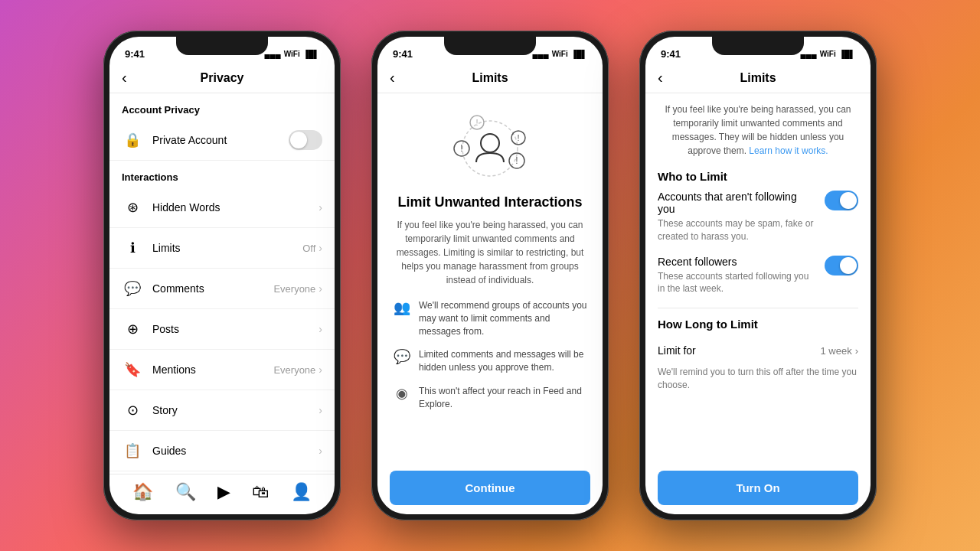 This screenshot has height=551, width=980. Describe the element at coordinates (222, 248) in the screenshot. I see `limits-item: ℹ Limits Off ›` at that location.